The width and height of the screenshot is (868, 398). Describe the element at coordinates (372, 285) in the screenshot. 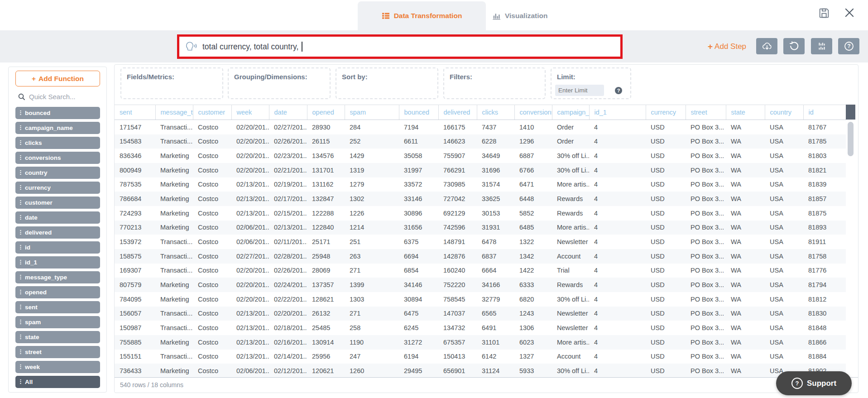

I see `table-cell: 1399` at that location.